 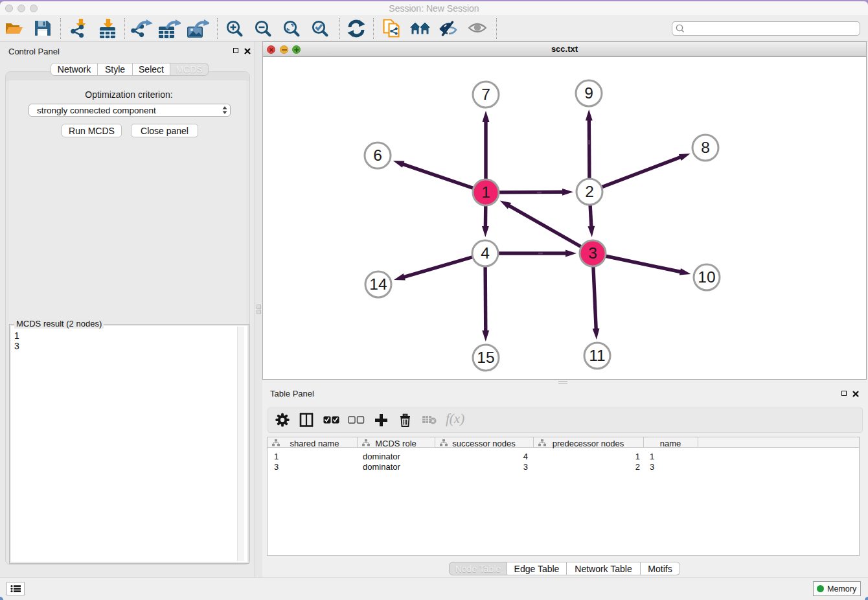 I want to click on svg-text: 3, so click(x=593, y=253).